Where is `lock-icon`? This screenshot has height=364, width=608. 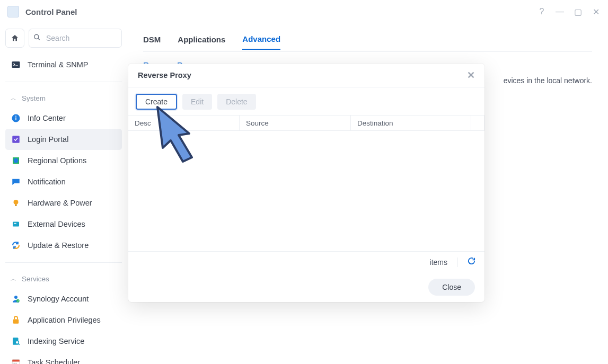
lock-icon is located at coordinates (16, 320).